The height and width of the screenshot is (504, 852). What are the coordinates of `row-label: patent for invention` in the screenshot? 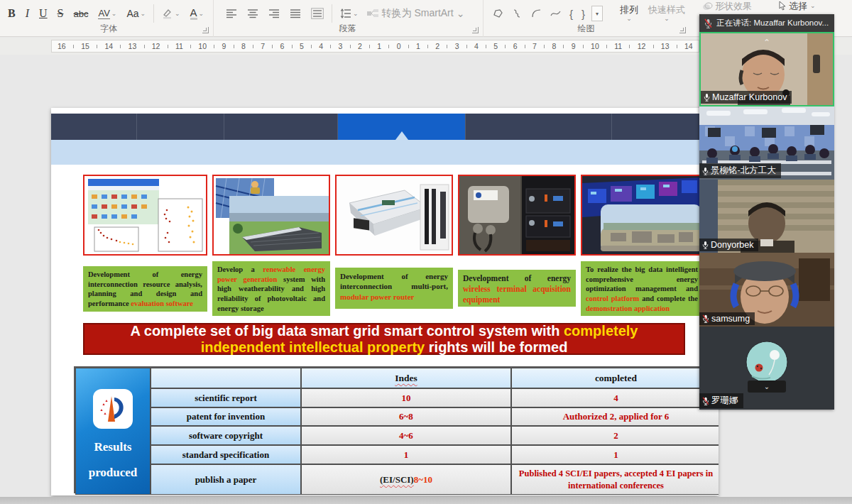 It's located at (226, 417).